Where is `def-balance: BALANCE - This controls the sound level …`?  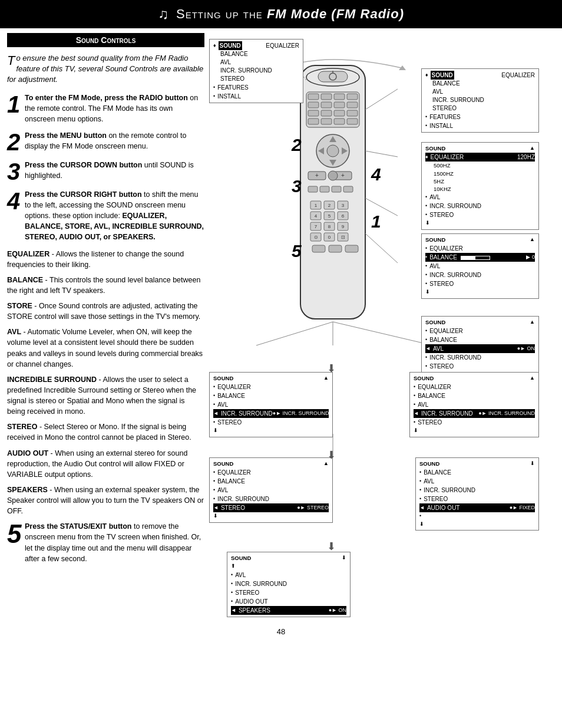
def-balance: BALANCE - This controls the sound level … is located at coordinates (106, 285).